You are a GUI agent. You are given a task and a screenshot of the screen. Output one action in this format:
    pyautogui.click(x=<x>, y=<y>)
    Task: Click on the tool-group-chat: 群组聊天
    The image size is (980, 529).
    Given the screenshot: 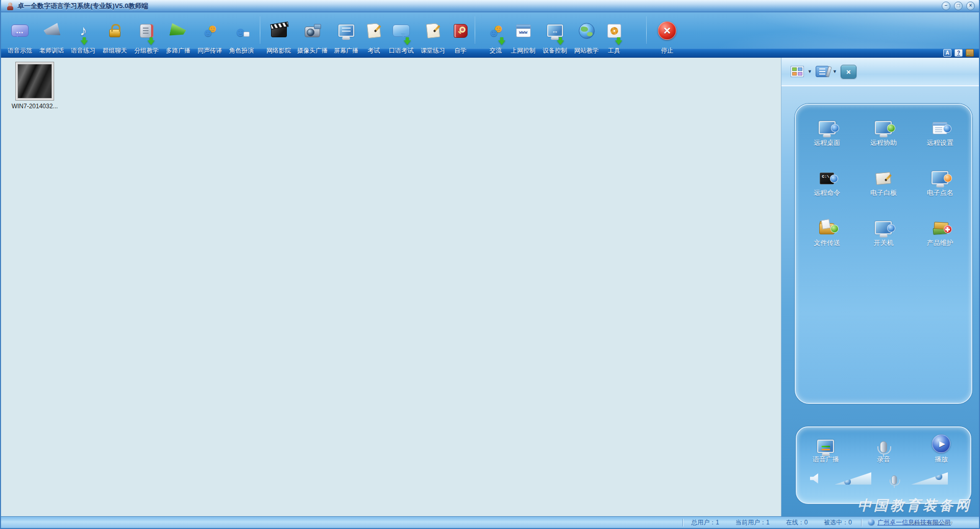 What is the action you would take?
    pyautogui.click(x=115, y=35)
    